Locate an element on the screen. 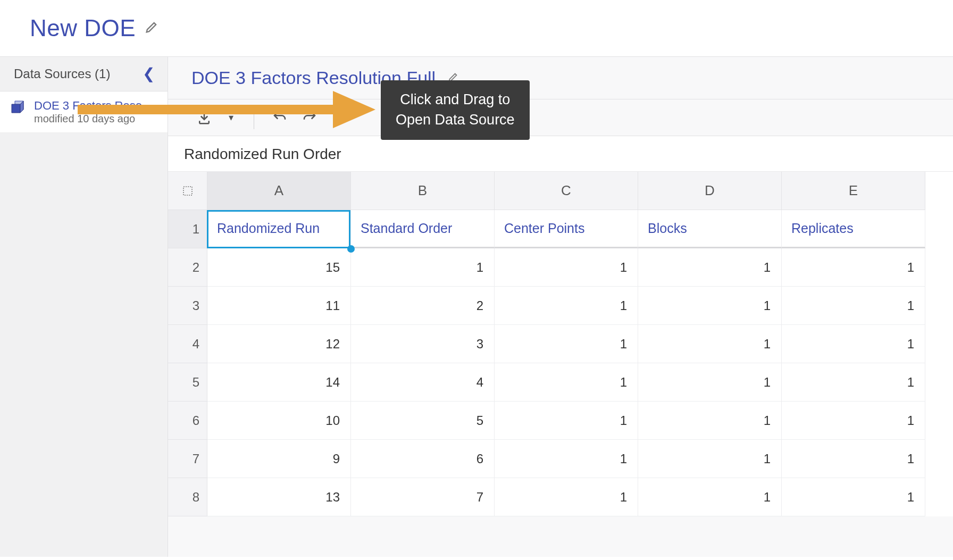 The width and height of the screenshot is (953, 560). column-header: D is located at coordinates (710, 191).